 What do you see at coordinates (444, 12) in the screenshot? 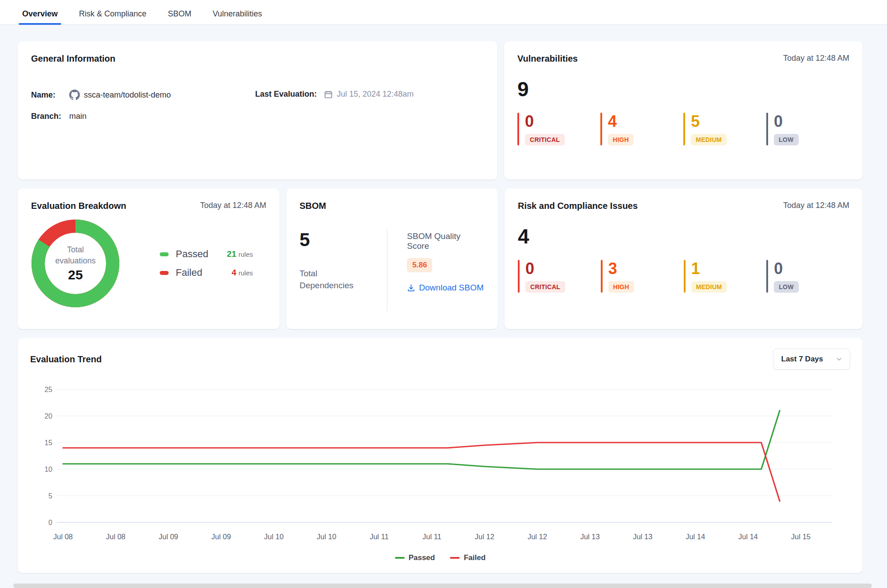
I see `tab-bar: Overview Risk & Compliance SBOM Vulnerab…` at bounding box center [444, 12].